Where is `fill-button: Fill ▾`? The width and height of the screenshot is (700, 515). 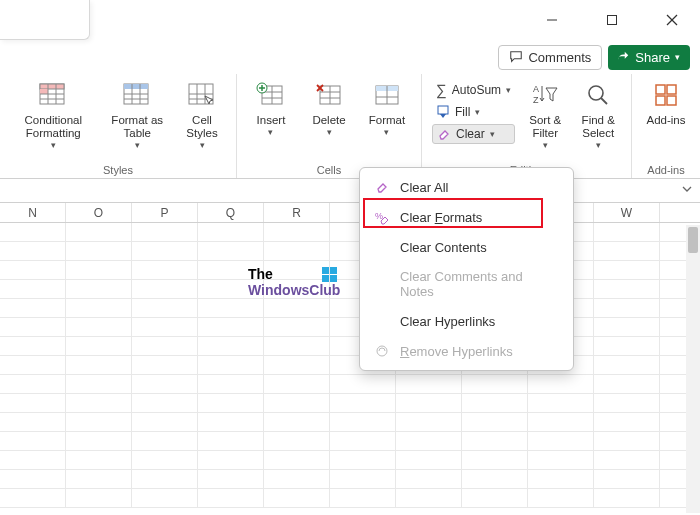
fill-button: Fill ▾ is located at coordinates (474, 112).